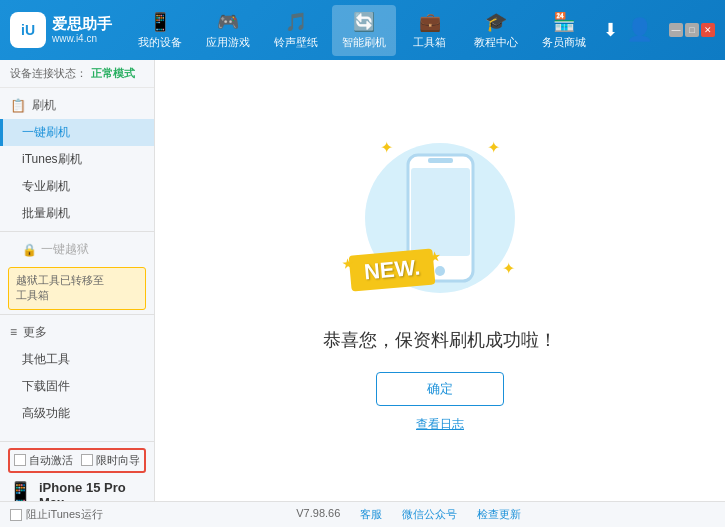 This screenshot has height=527, width=725. What do you see at coordinates (676, 30) in the screenshot?
I see `minimize-button: —` at bounding box center [676, 30].